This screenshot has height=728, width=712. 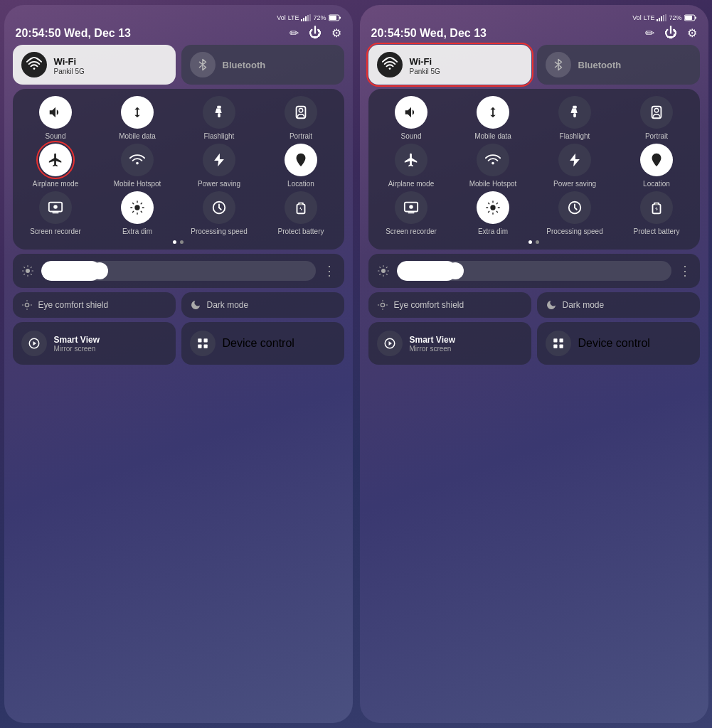 What do you see at coordinates (390, 343) in the screenshot?
I see `smart-view-icon` at bounding box center [390, 343].